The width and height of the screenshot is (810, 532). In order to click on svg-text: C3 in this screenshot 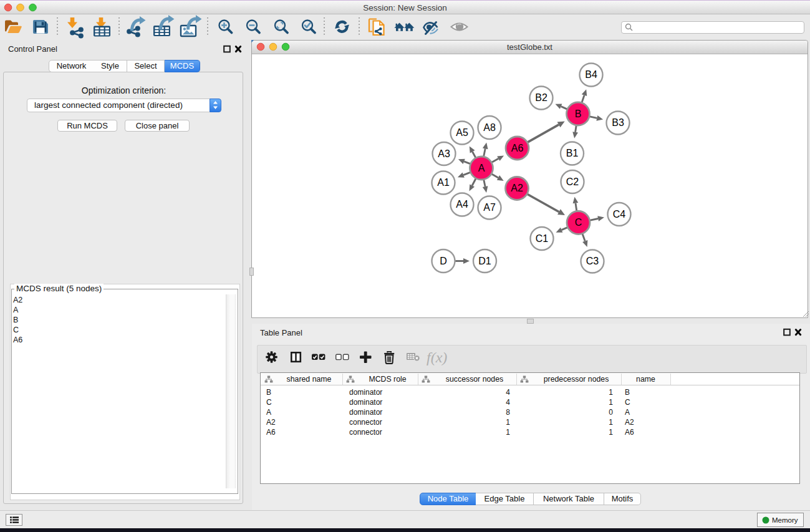, I will do `click(592, 261)`.